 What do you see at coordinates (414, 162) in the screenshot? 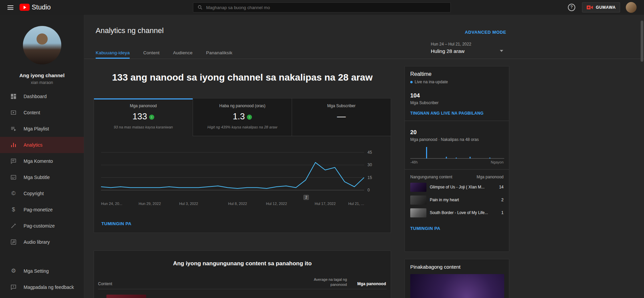
I see `axis-start-label: -48h` at bounding box center [414, 162].